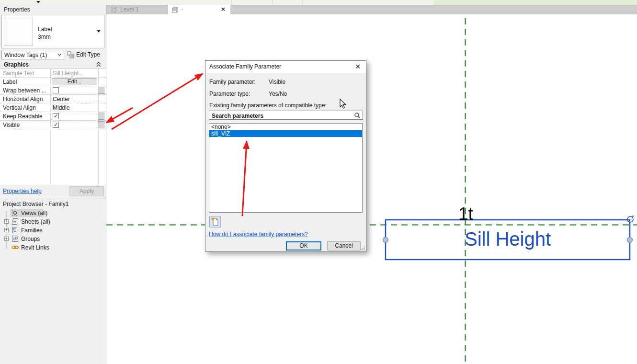 The height and width of the screenshot is (364, 637). What do you see at coordinates (358, 67) in the screenshot?
I see `close-dialog-icon: ✕` at bounding box center [358, 67].